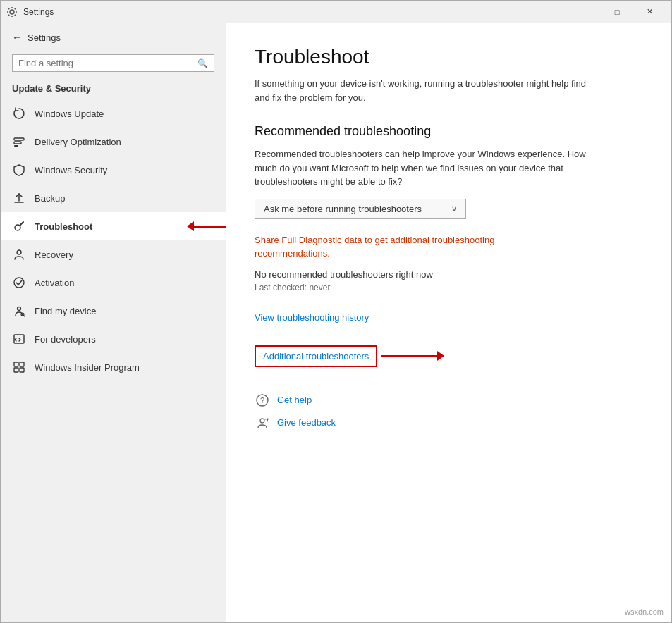 This screenshot has width=672, height=623. What do you see at coordinates (19, 367) in the screenshot?
I see `windows-insider-icon` at bounding box center [19, 367].